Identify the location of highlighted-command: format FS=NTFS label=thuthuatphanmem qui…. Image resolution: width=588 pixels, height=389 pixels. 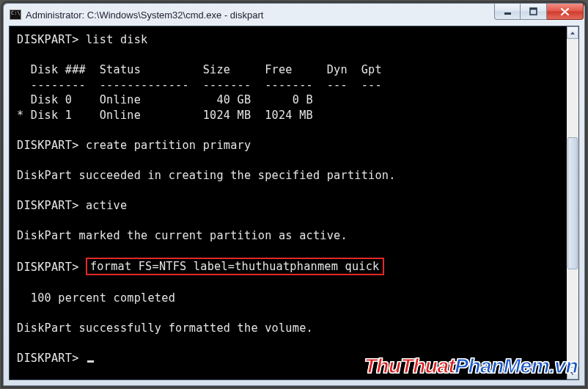
(235, 266).